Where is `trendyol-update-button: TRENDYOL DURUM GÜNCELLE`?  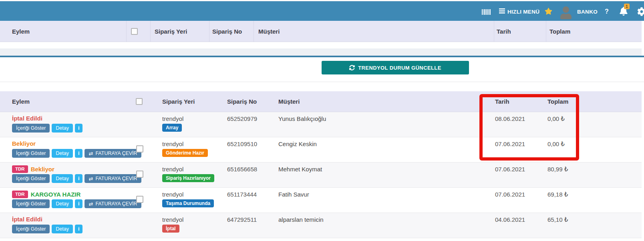
trendyol-update-button: TRENDYOL DURUM GÜNCELLE is located at coordinates (395, 68).